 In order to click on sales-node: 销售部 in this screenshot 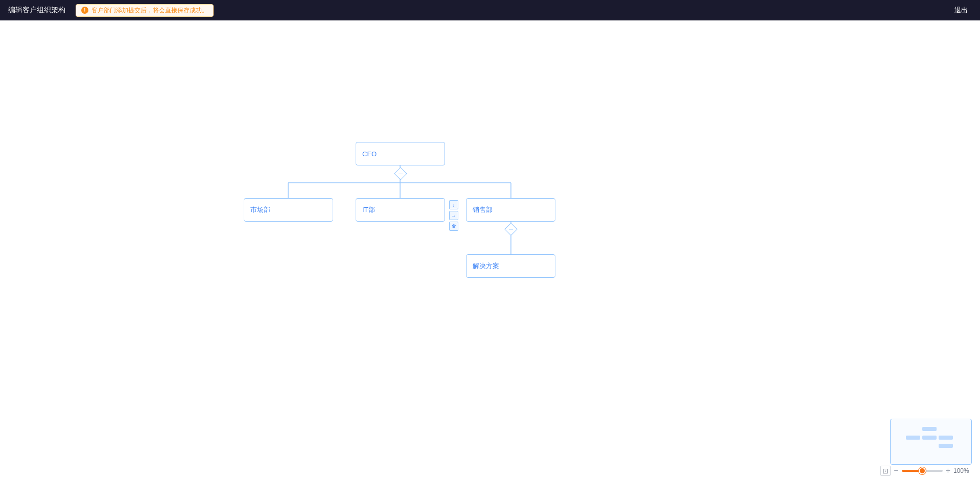, I will do `click(511, 210)`.